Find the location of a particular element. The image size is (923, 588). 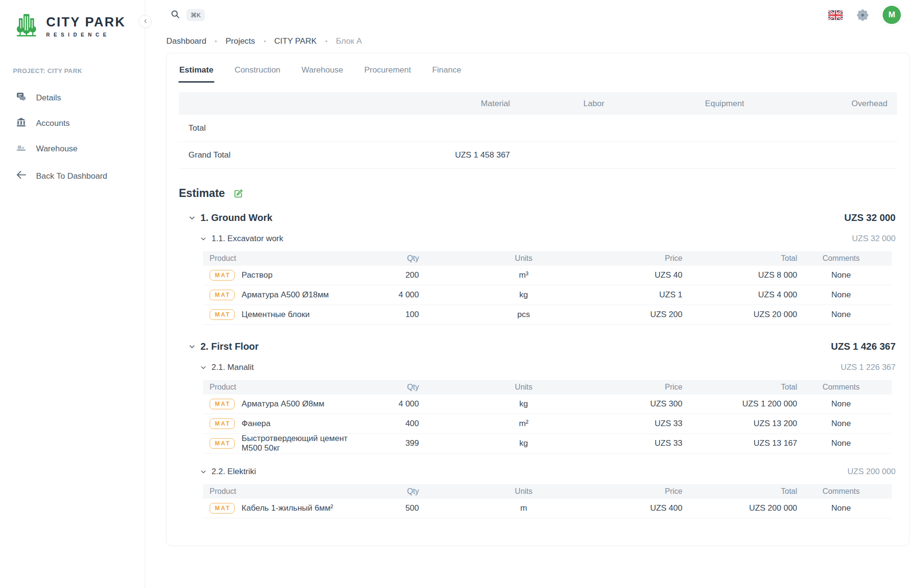

table-row: MAT Арматура А500 Ø8мм 4 000 kg UZS 300 … is located at coordinates (547, 404).